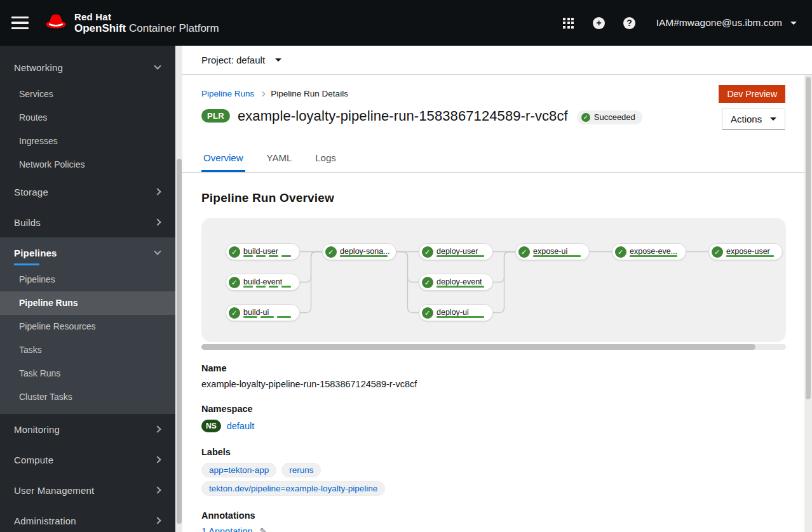 The height and width of the screenshot is (532, 812). Describe the element at coordinates (263, 282) in the screenshot. I see `pipeline-task-build-event: ✓build-event` at that location.